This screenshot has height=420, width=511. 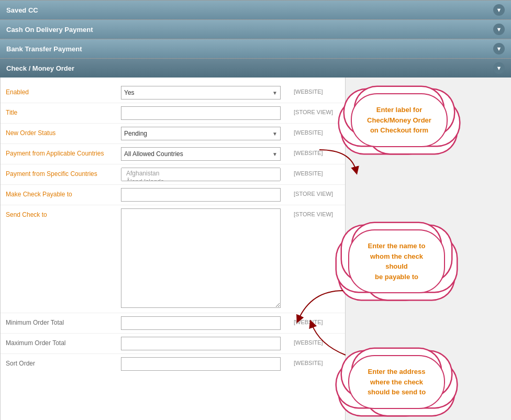 I want to click on enabled-select: Yes No, so click(x=201, y=93).